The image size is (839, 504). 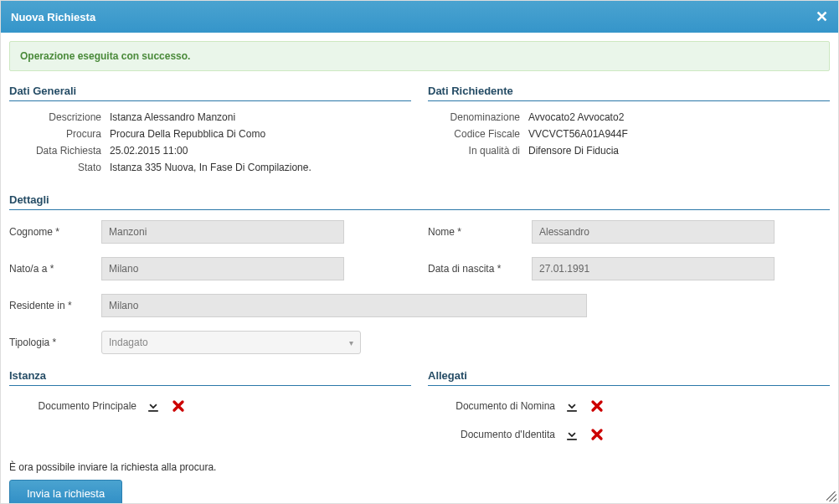 What do you see at coordinates (76, 406) in the screenshot?
I see `label-doc-principale: Documento Principale` at bounding box center [76, 406].